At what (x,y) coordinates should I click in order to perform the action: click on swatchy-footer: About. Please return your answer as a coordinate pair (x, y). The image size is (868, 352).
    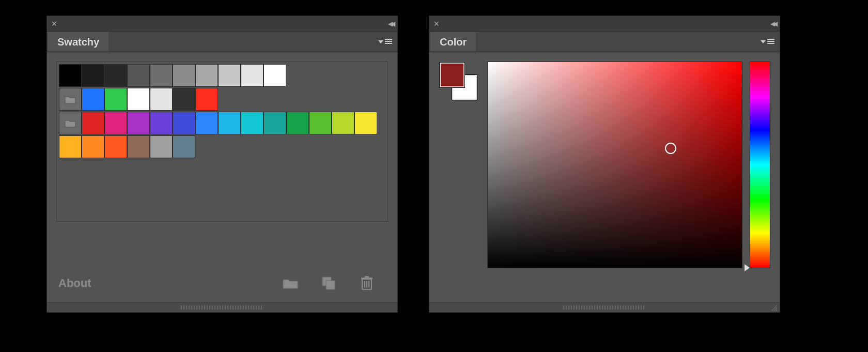
    Looking at the image, I should click on (222, 282).